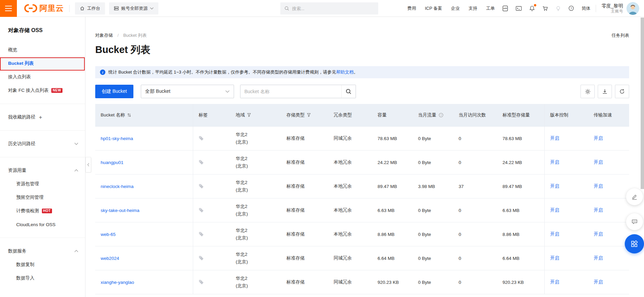 The height and width of the screenshot is (297, 644). Describe the element at coordinates (117, 186) in the screenshot. I see `bucket-name-link: nineclock-heima` at that location.